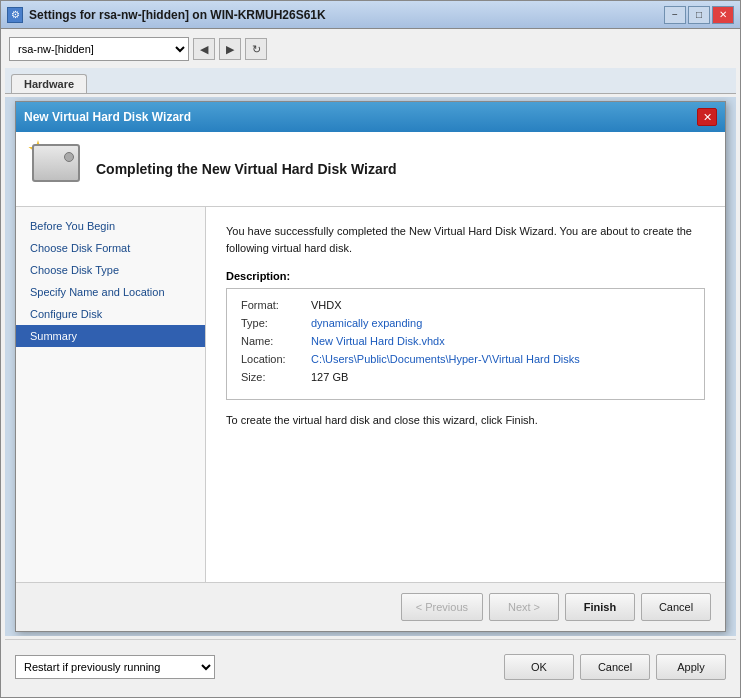 The height and width of the screenshot is (698, 741). Describe the element at coordinates (675, 15) in the screenshot. I see `minimize-button: −` at that location.